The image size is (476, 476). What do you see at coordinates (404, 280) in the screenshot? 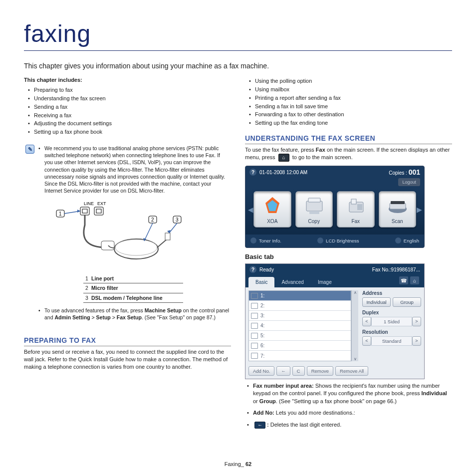
I see `phonebook-icon: ☎` at bounding box center [404, 280].